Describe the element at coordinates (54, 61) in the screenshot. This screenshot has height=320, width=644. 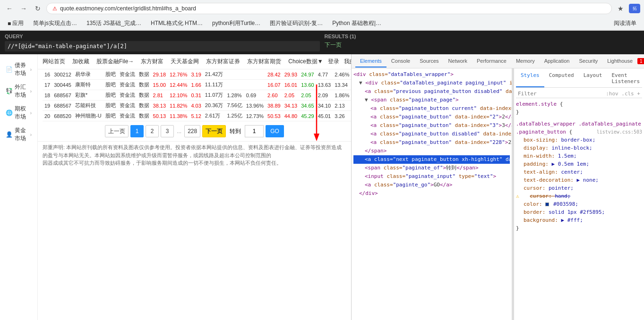
I see `nav-home: 网站首页` at that location.